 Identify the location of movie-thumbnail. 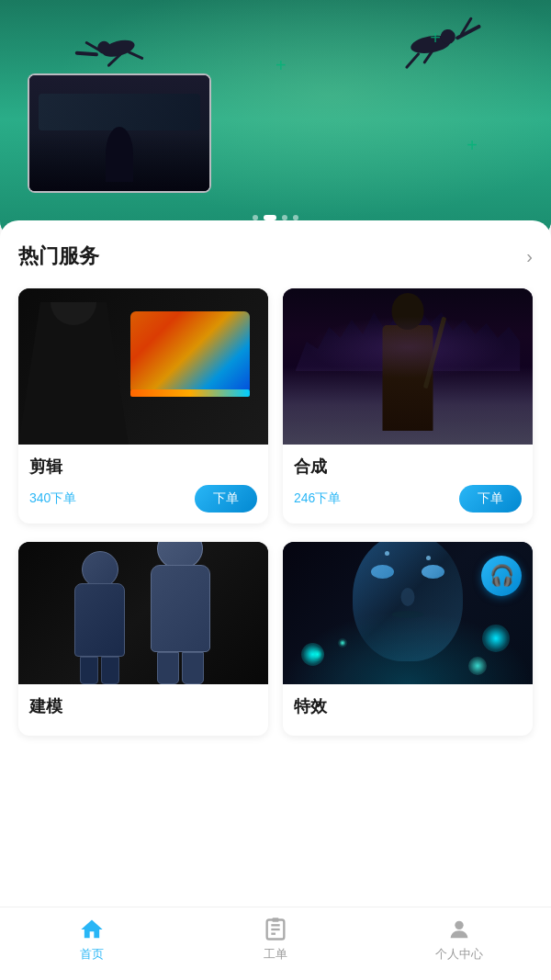
(119, 133).